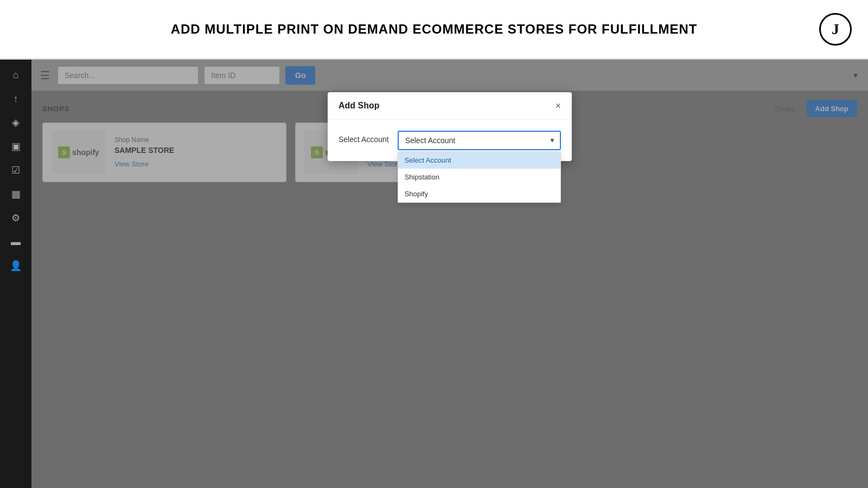 This screenshot has height=488, width=868. I want to click on modal-body: Select Account Select Account Shipstatio…, so click(450, 140).